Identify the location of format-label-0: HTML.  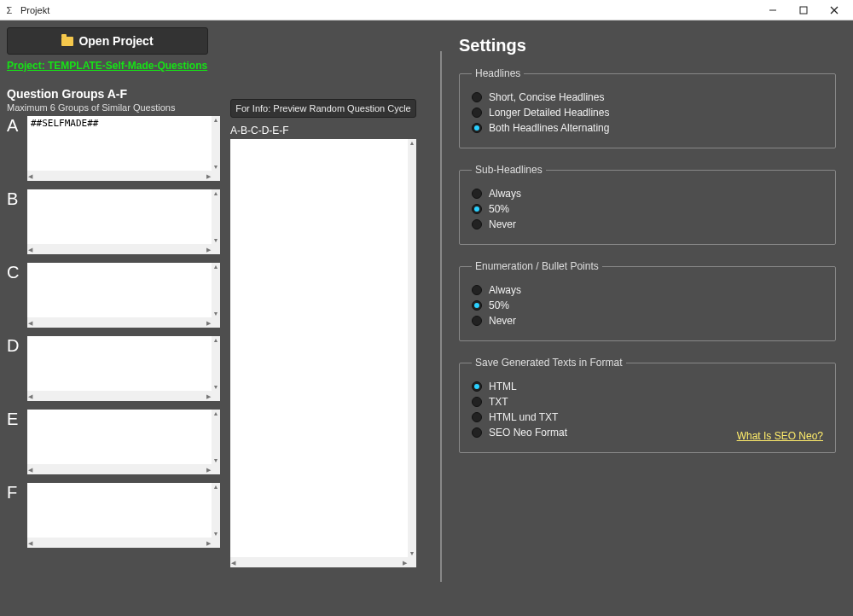
(503, 386).